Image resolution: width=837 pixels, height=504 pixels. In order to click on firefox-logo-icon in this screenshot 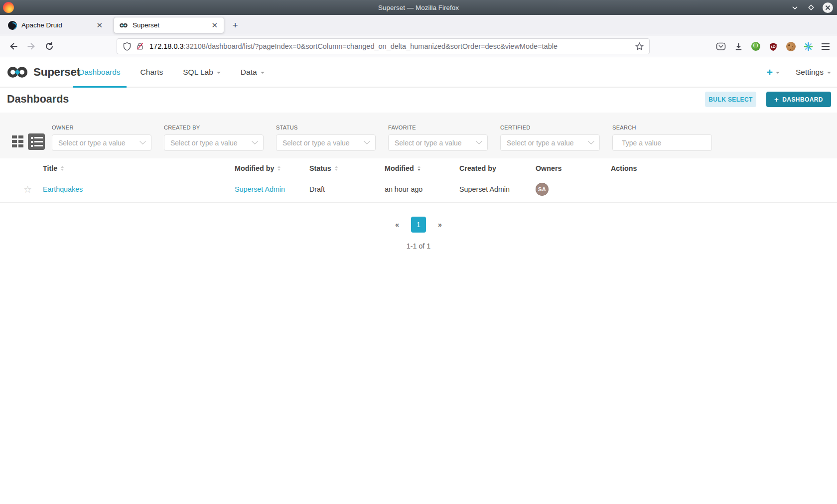, I will do `click(8, 7)`.